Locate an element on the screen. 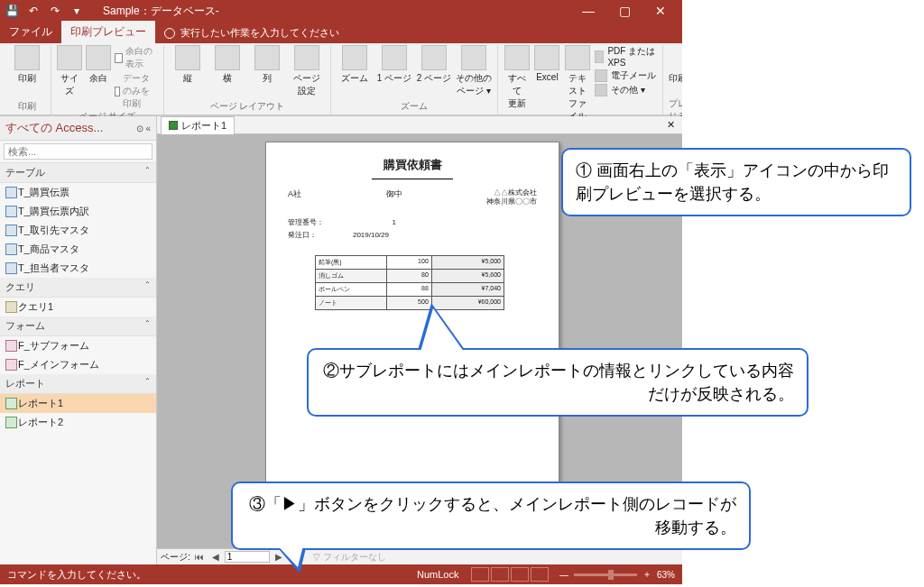 Image resolution: width=924 pixels, height=587 pixels. annotation-3: ③「▶」ボタンをクリックすると、メインレポート側のレコードが移動する。 is located at coordinates (491, 516).